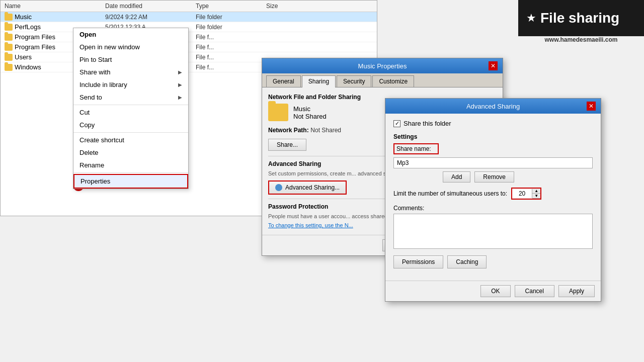 The image size is (644, 362). What do you see at coordinates (131, 47) in the screenshot?
I see `context-menu-item: Open in new window` at bounding box center [131, 47].